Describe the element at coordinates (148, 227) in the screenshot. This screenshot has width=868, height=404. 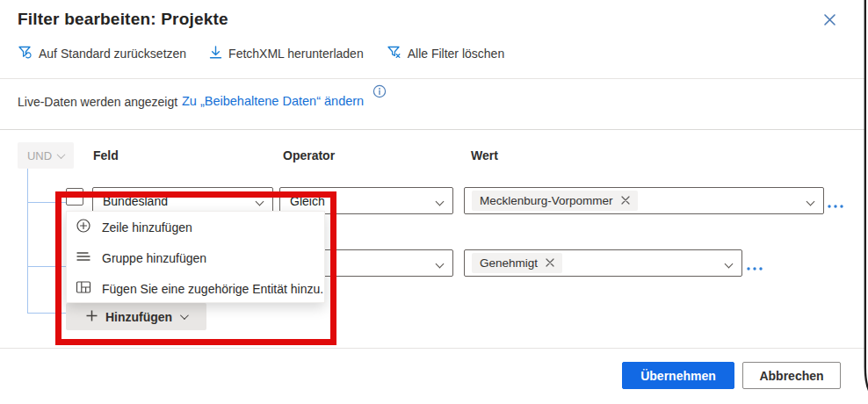
I see `menu-item-label: Zeile hinzufügen` at that location.